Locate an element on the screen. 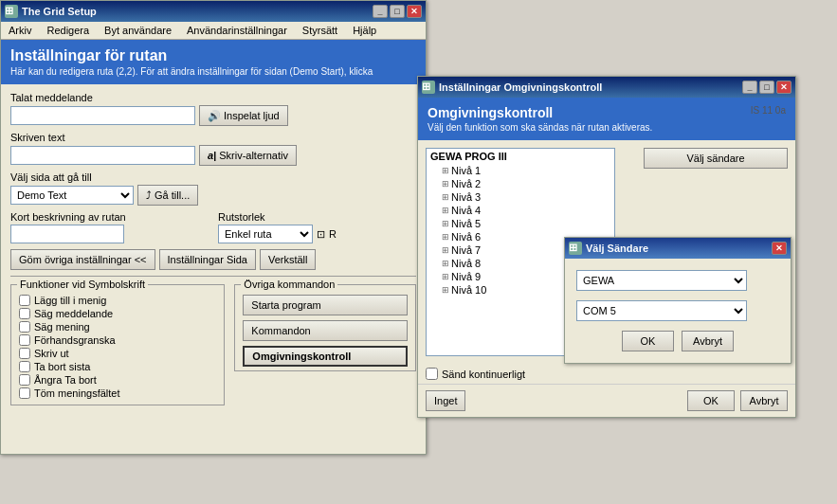 Image resolution: width=837 pixels, height=504 pixels. valj-sandare-titlebar: ⊞ Välj Sändare ✕ is located at coordinates (678, 248).